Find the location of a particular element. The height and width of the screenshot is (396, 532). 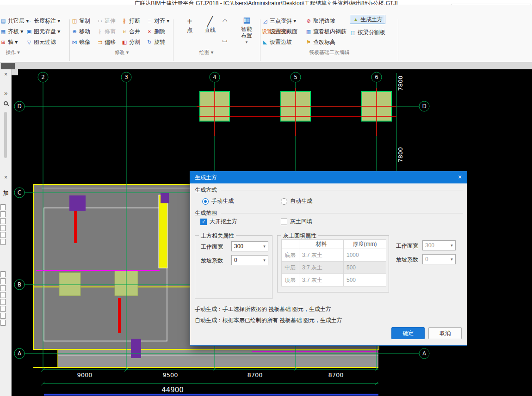

save-element-button: ▣图元存盘 ▾ is located at coordinates (43, 31).